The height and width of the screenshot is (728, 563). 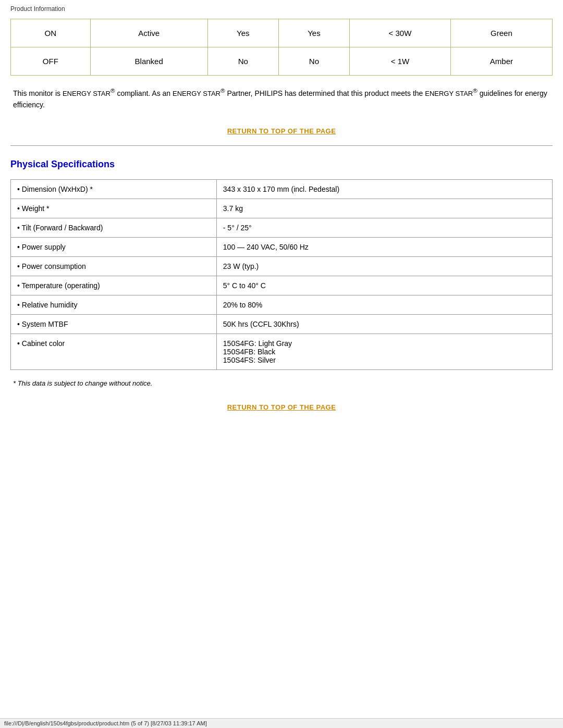 What do you see at coordinates (384, 227) in the screenshot?
I see `spec-value: - 5° / 25°` at bounding box center [384, 227].